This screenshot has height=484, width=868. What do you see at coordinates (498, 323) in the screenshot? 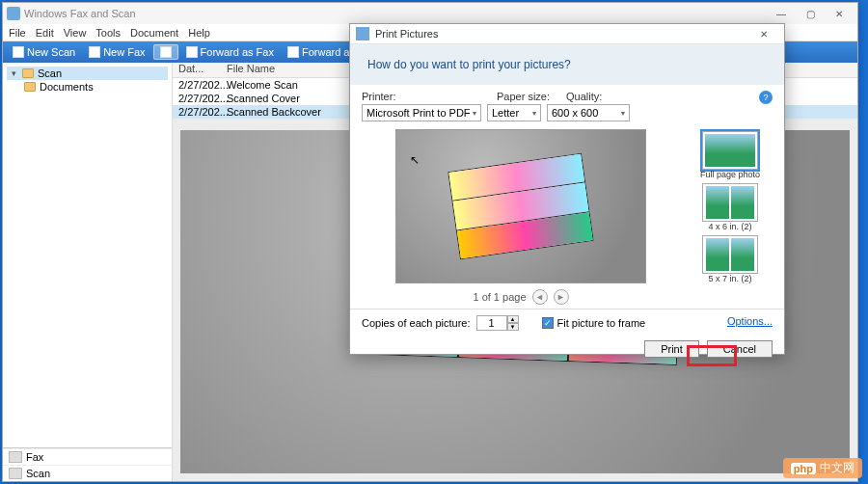
I see `copies-stepper: ▲▼` at bounding box center [498, 323].